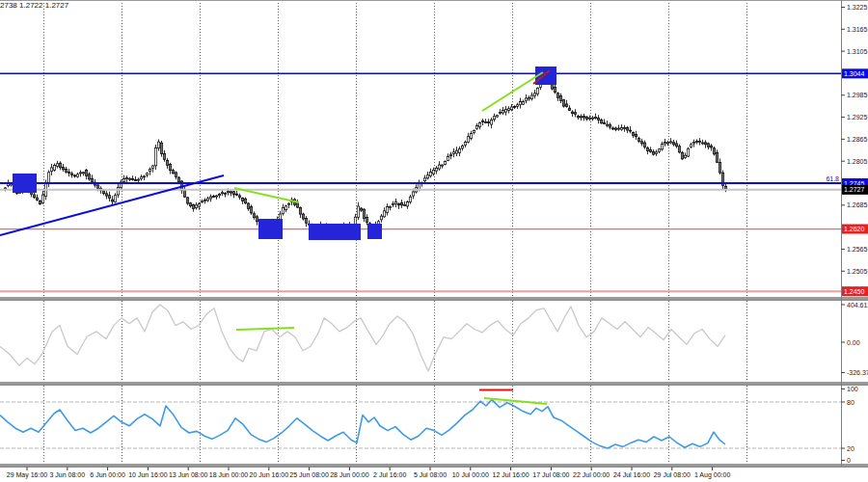 The height and width of the screenshot is (482, 868). Describe the element at coordinates (149, 474) in the screenshot. I see `x-axis-label: 10 Jun 16:00` at that location.